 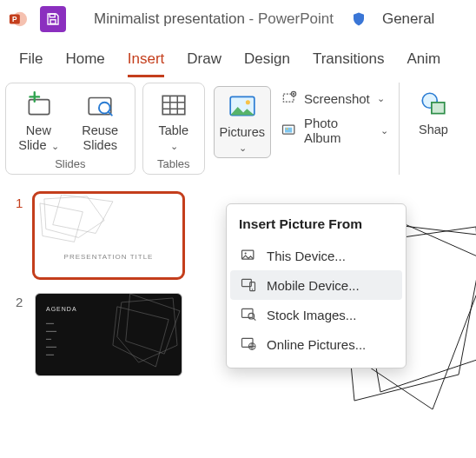 What do you see at coordinates (289, 130) in the screenshot?
I see `photo-album-icon` at bounding box center [289, 130].